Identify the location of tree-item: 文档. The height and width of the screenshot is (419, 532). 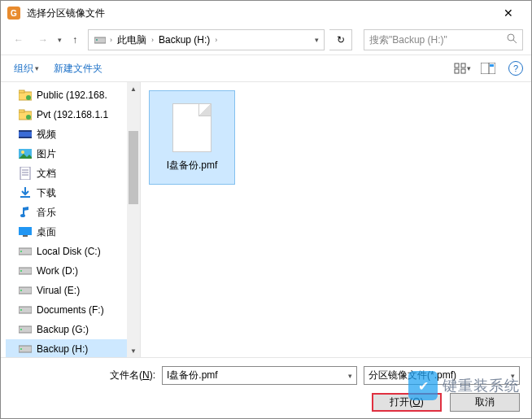
(73, 173).